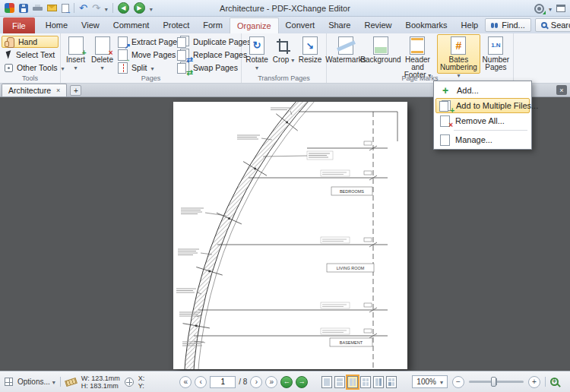 Image resolution: width=570 pixels, height=392 pixels. What do you see at coordinates (352, 191) in the screenshot?
I see `room-label-bedrooms: BEDROOMS` at bounding box center [352, 191].